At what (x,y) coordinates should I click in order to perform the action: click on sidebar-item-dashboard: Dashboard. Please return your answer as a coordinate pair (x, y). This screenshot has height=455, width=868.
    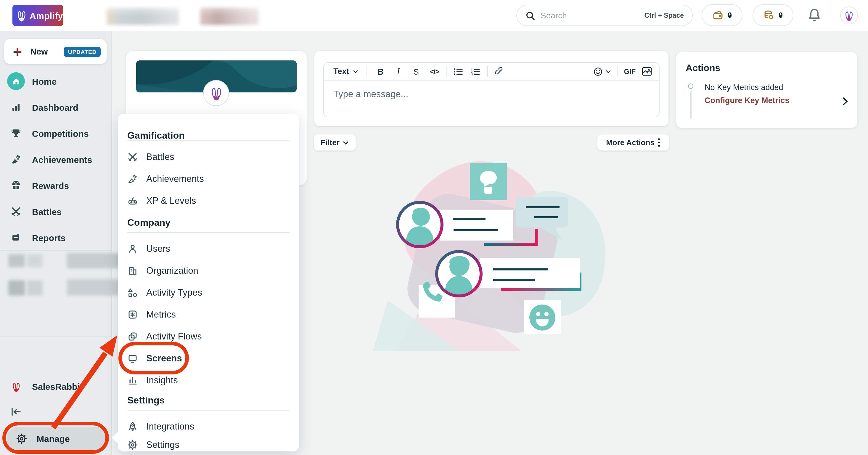
    Looking at the image, I should click on (56, 107).